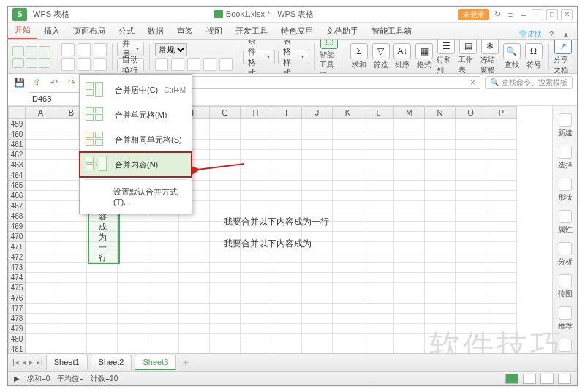 The width and height of the screenshot is (585, 392). Describe the element at coordinates (567, 15) in the screenshot. I see `close-button: ✕` at that location.